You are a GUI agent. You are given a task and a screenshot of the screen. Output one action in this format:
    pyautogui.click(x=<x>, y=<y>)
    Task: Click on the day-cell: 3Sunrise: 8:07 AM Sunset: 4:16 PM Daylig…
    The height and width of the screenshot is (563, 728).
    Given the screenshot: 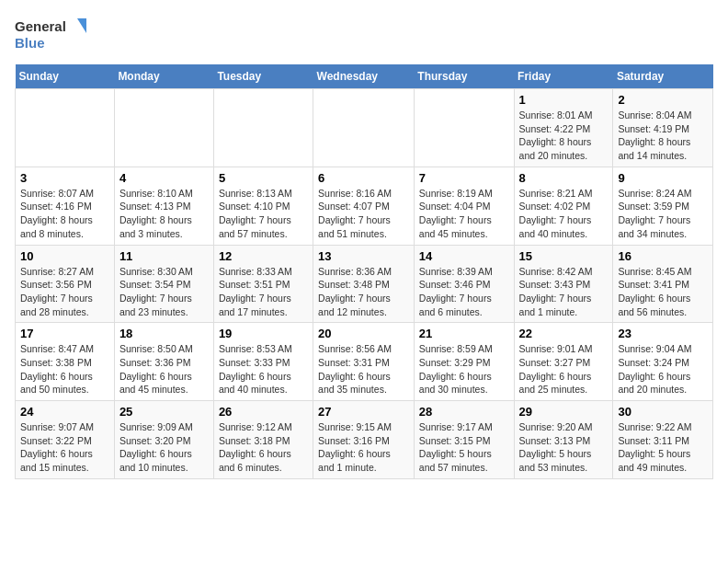 What is the action you would take?
    pyautogui.click(x=65, y=206)
    